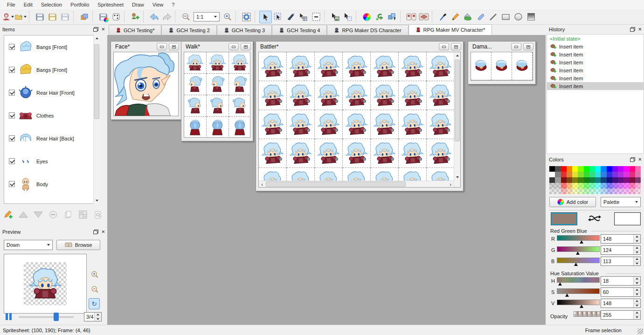  Describe the element at coordinates (348, 17) in the screenshot. I see `select-item-rect-tool-button` at that location.